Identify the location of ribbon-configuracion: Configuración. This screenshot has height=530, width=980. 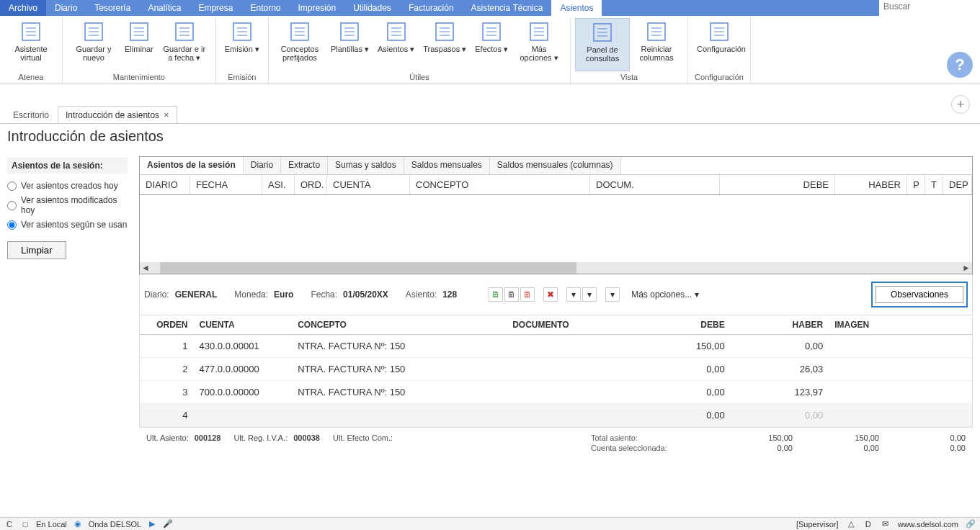
(719, 45).